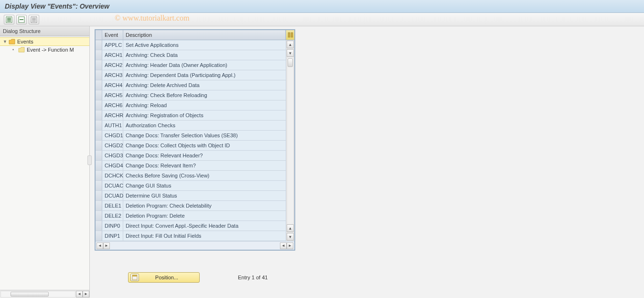 The width and height of the screenshot is (644, 298). I want to click on cell-description: Set Active Applications, so click(204, 45).